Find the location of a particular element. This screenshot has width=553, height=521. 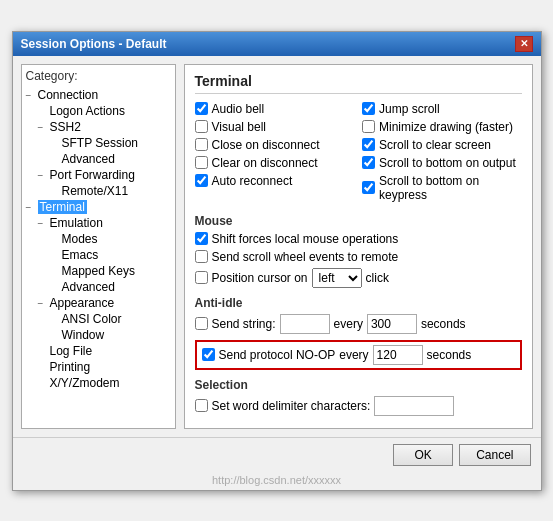

check-row-audio-bell: Audio bell is located at coordinates (275, 109).